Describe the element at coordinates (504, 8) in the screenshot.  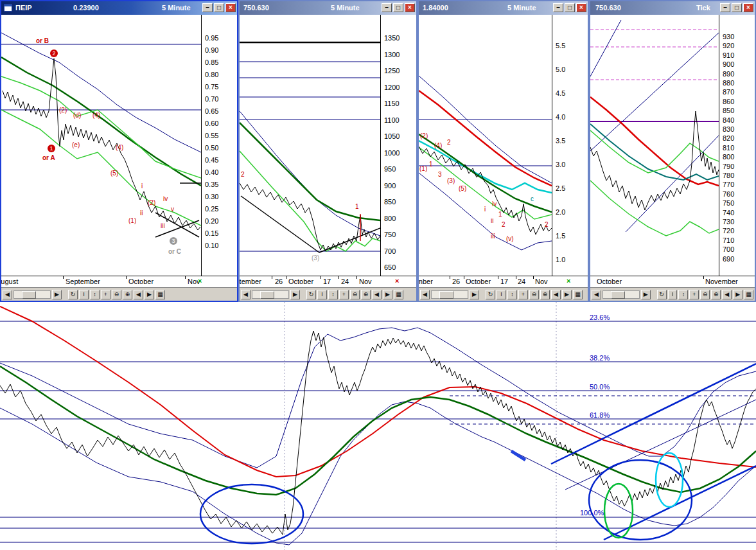
I see `window-titlebar: 1.84000 5 Minute – □ ×` at that location.